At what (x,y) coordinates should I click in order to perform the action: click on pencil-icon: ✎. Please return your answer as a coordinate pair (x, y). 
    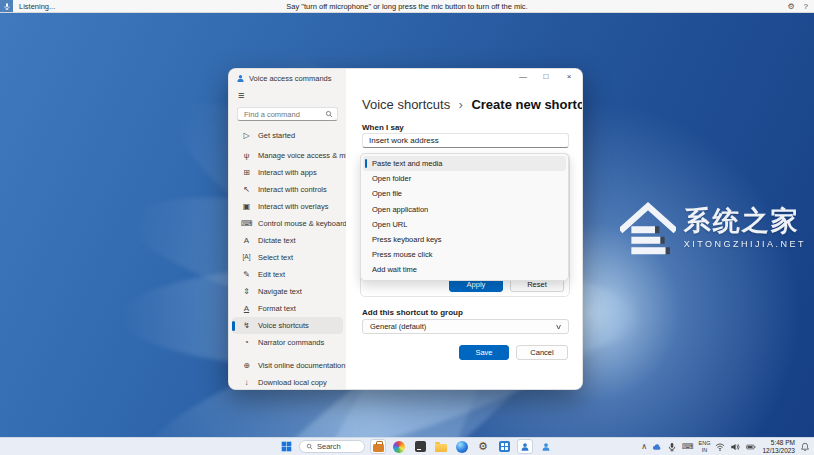
    Looking at the image, I should click on (246, 275).